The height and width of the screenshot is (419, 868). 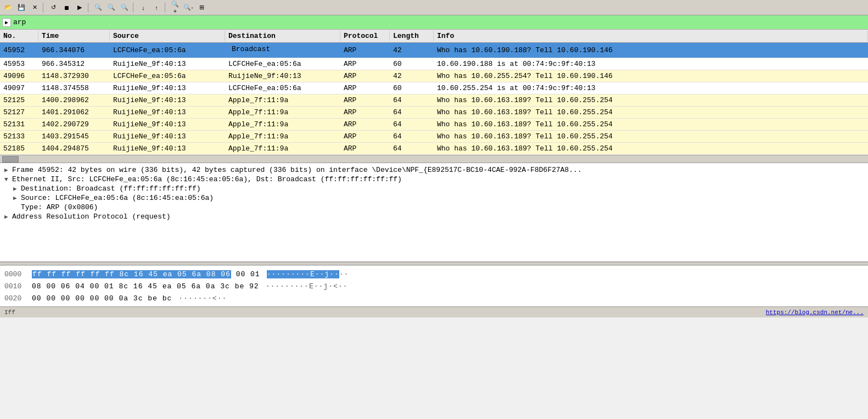 What do you see at coordinates (19, 124) in the screenshot?
I see `cell-no: 52131` at bounding box center [19, 124].